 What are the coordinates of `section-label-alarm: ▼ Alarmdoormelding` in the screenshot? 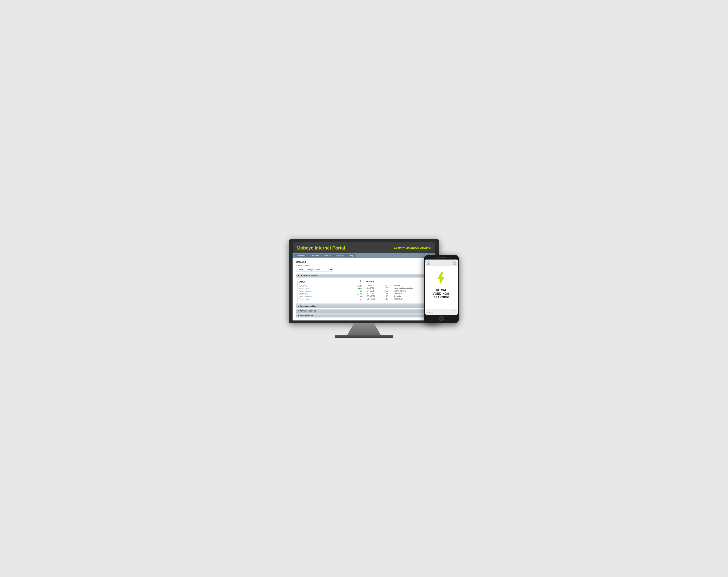 It's located at (307, 311).